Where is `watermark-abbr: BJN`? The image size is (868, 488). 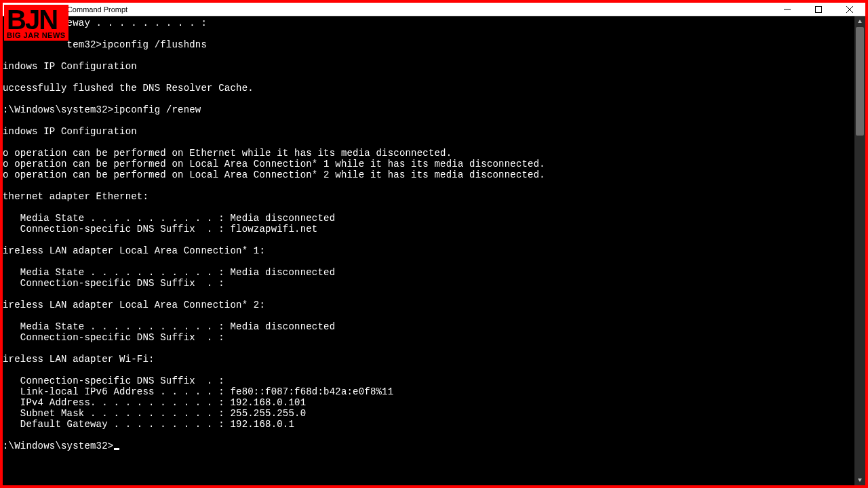 watermark-abbr: BJN is located at coordinates (37, 20).